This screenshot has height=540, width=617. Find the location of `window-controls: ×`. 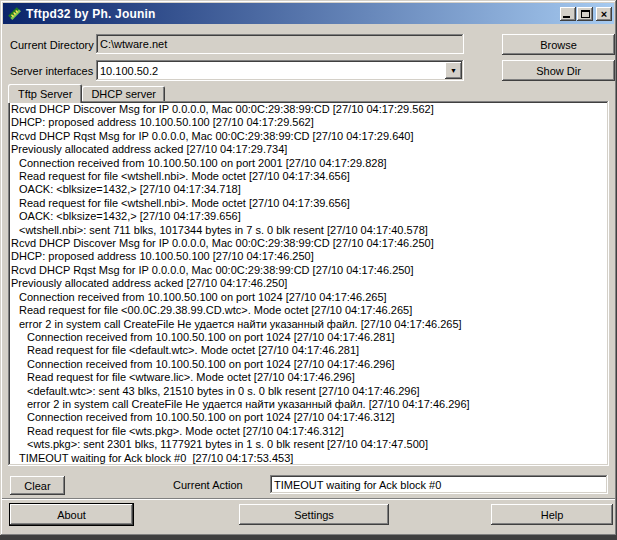

window-controls: × is located at coordinates (586, 14).